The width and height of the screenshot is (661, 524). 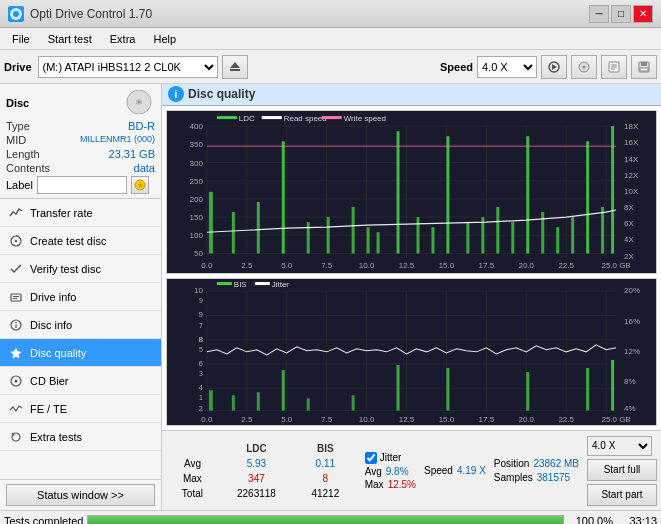 I want to click on samples-value: 381575, so click(x=554, y=478).